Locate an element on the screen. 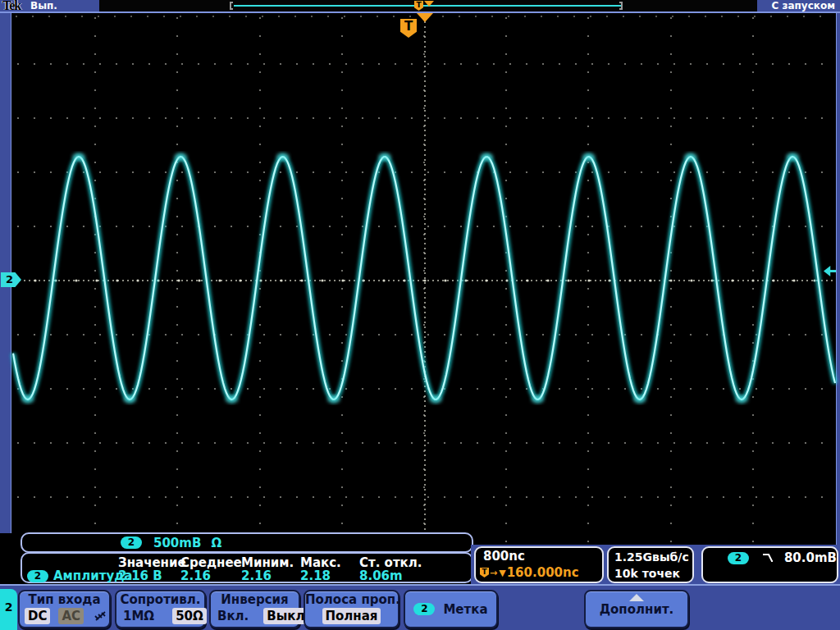 The height and width of the screenshot is (630, 840). falling-edge-icon is located at coordinates (768, 558).